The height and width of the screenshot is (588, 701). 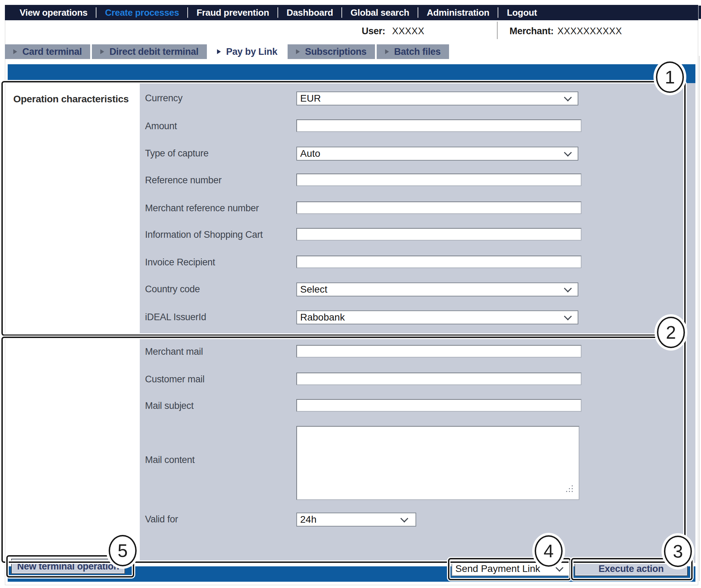 What do you see at coordinates (439, 262) in the screenshot?
I see `invoice-recipient-input` at bounding box center [439, 262].